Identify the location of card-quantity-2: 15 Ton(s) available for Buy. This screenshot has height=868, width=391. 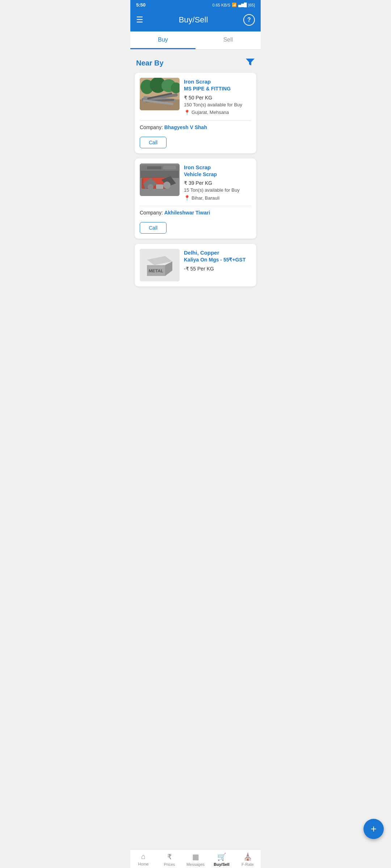
(218, 190).